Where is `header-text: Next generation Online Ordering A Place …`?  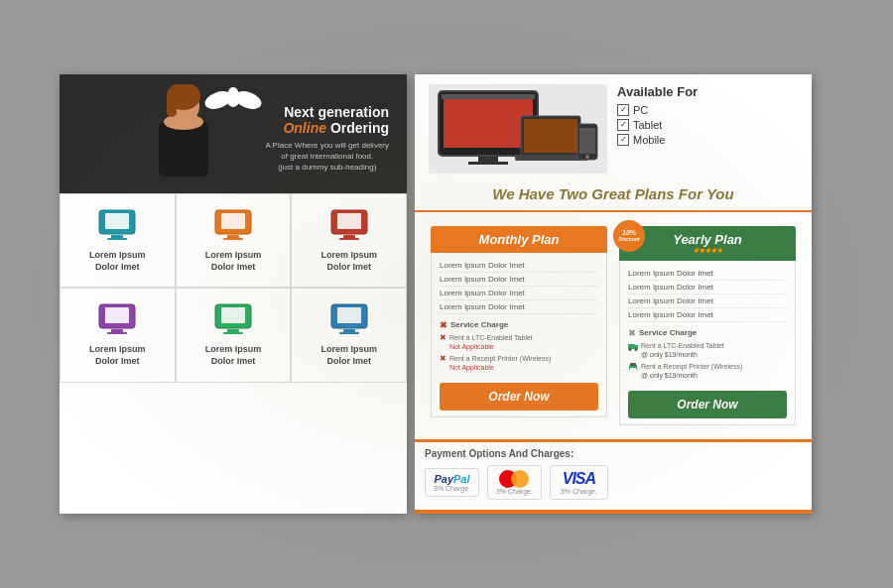 header-text: Next generation Online Ordering A Place … is located at coordinates (327, 139).